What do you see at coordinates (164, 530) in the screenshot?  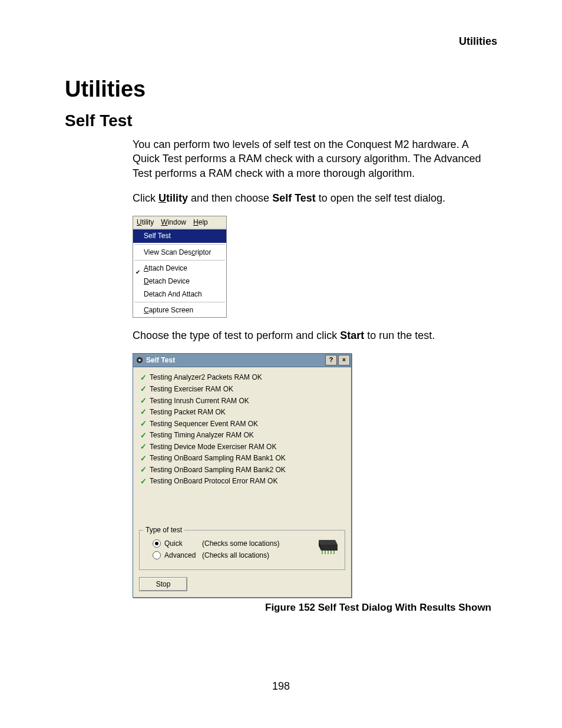 I see `group-legend: Type of test` at bounding box center [164, 530].